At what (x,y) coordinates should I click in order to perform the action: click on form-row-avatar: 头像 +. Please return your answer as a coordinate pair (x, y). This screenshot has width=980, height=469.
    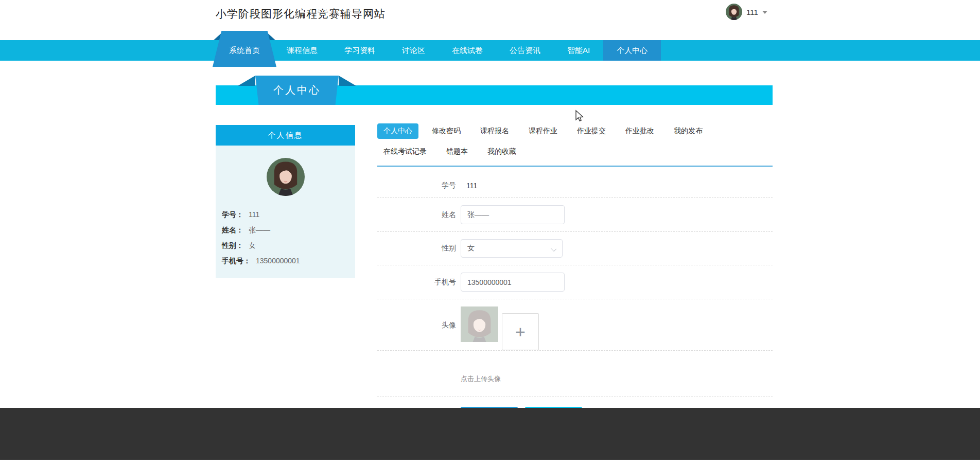
    Looking at the image, I should click on (575, 325).